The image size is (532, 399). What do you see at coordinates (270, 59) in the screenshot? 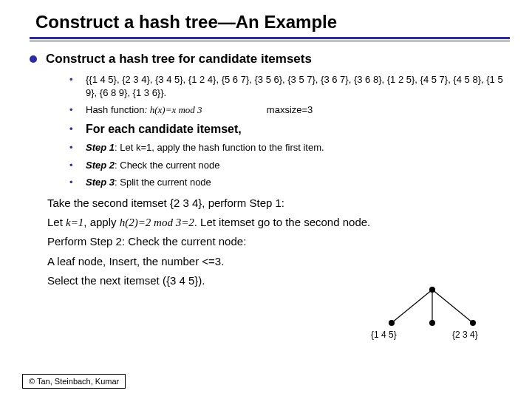
I see `lead-bullet: Construct a hash tree for candidate item…` at bounding box center [270, 59].